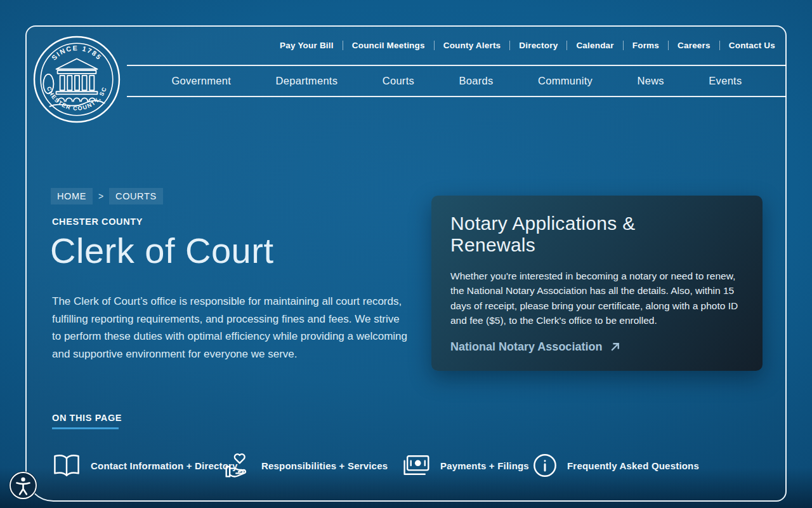 The height and width of the screenshot is (508, 812). Describe the element at coordinates (466, 465) in the screenshot. I see `toc-item-payments: Payments + Filings` at that location.